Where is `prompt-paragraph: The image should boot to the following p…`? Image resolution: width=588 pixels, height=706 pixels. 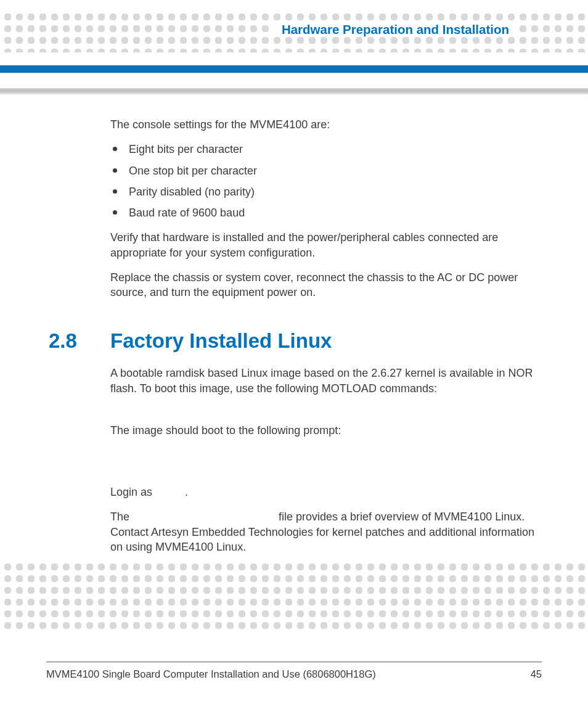
prompt-paragraph: The image should boot to the following p… is located at coordinates (326, 430).